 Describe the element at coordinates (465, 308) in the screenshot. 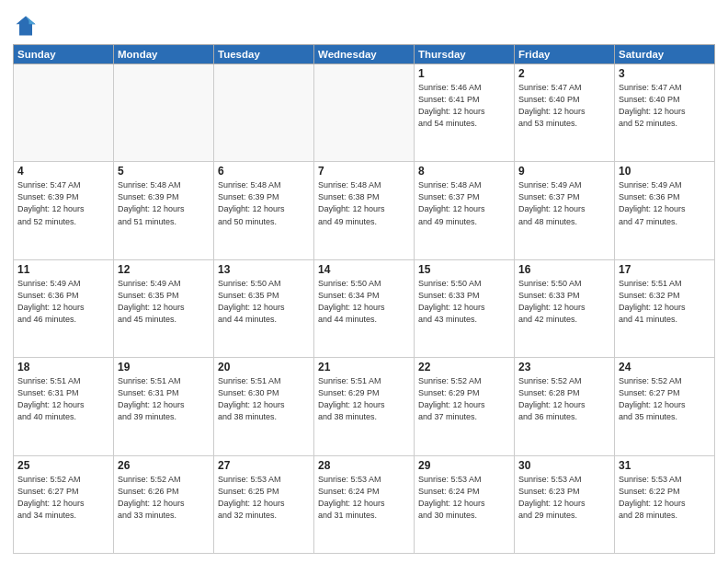

I see `calendar-cell: 15Sunrise: 5:50 AM Sunset: 6:33 PM Dayli…` at that location.